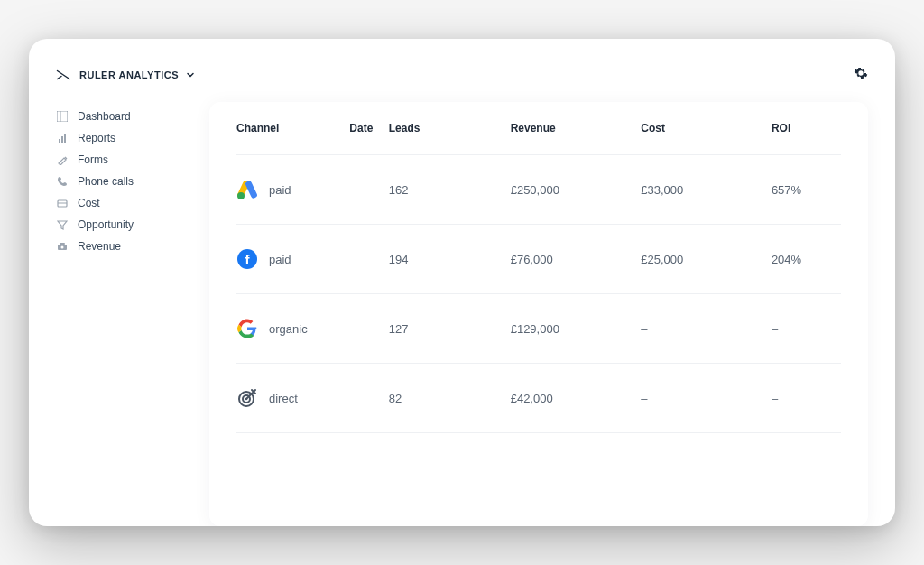 The image size is (924, 565). What do you see at coordinates (62, 138) in the screenshot?
I see `reports-icon` at bounding box center [62, 138].